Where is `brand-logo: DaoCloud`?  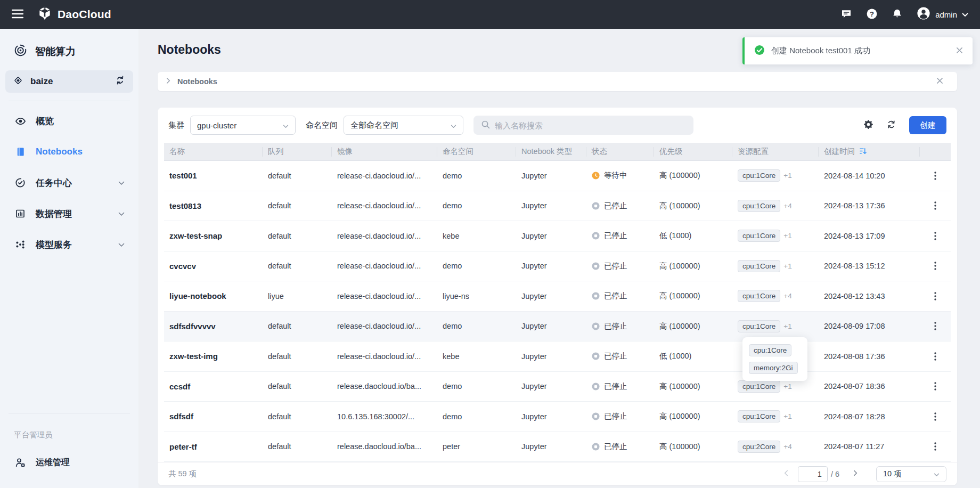 brand-logo: DaoCloud is located at coordinates (75, 14).